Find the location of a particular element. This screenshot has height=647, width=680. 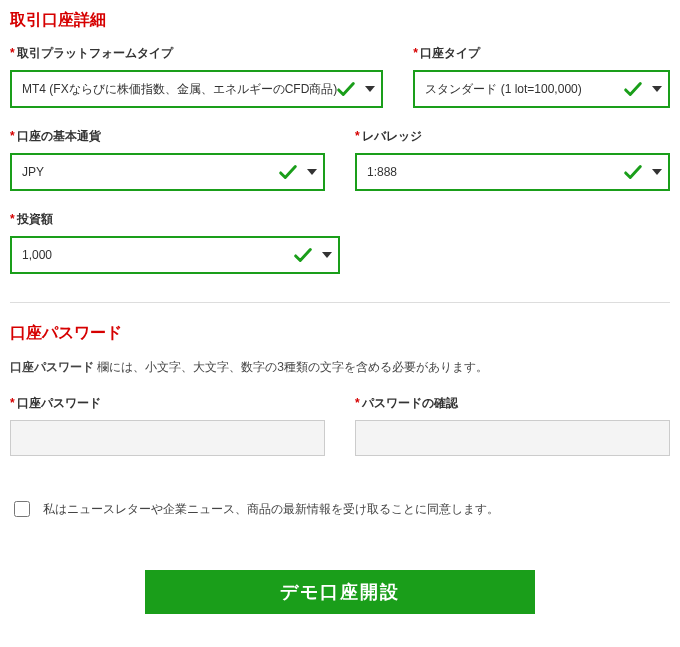

label-account-type: *口座タイプ is located at coordinates (542, 54).